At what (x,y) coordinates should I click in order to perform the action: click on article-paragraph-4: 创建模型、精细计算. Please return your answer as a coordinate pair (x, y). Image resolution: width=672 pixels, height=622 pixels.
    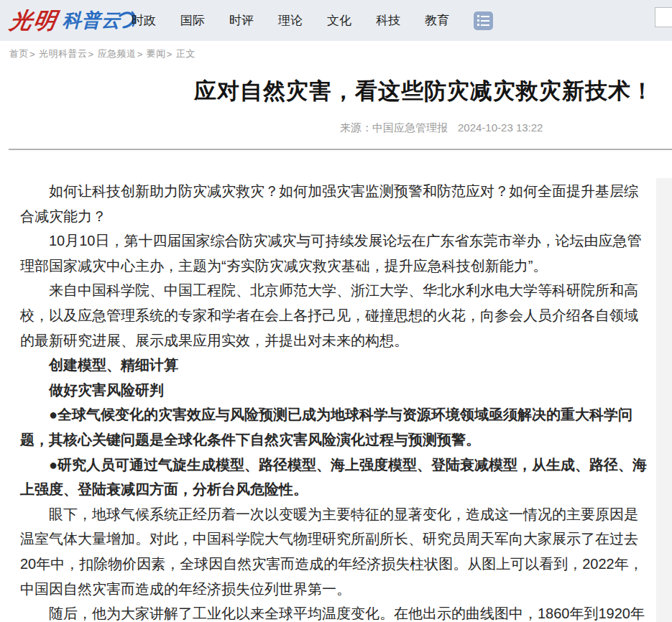
    Looking at the image, I should click on (336, 365).